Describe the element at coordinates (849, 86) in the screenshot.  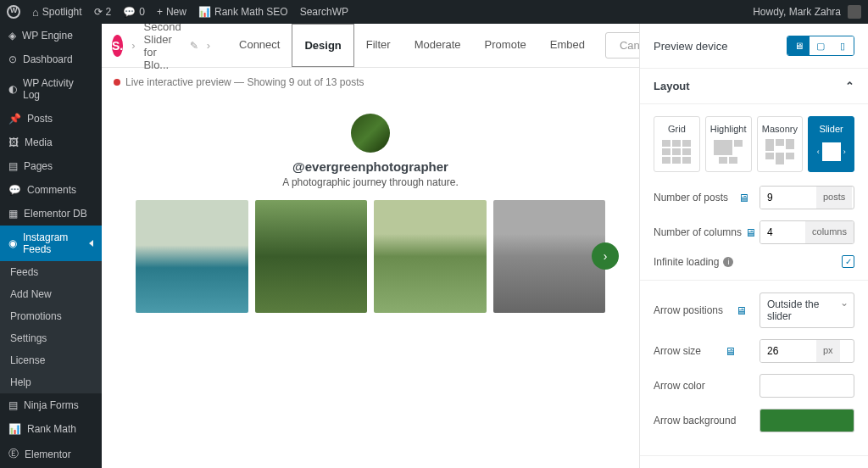
I see `chevron-up-icon: ⌃` at that location.